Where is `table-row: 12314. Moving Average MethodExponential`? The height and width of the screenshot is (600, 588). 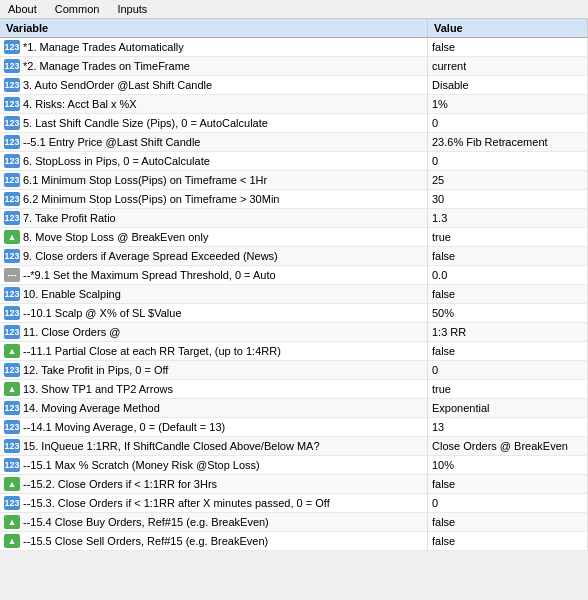 table-row: 12314. Moving Average MethodExponential is located at coordinates (294, 408).